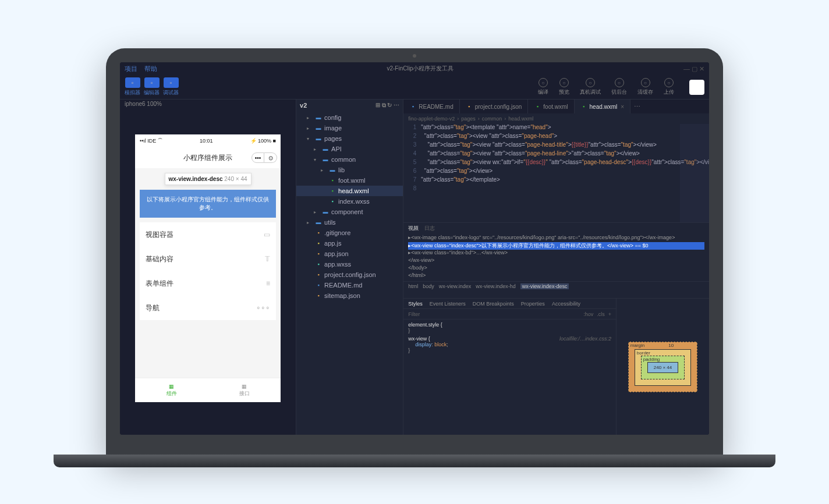  What do you see at coordinates (590, 87) in the screenshot?
I see `action-真机调试: ○真机调试` at bounding box center [590, 87].